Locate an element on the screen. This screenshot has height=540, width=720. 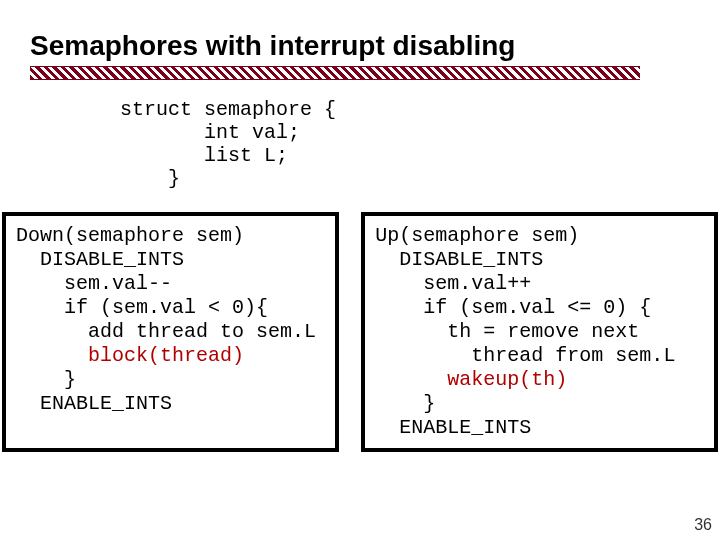
down-line: add thread to sem.L is located at coordinates (166, 332).